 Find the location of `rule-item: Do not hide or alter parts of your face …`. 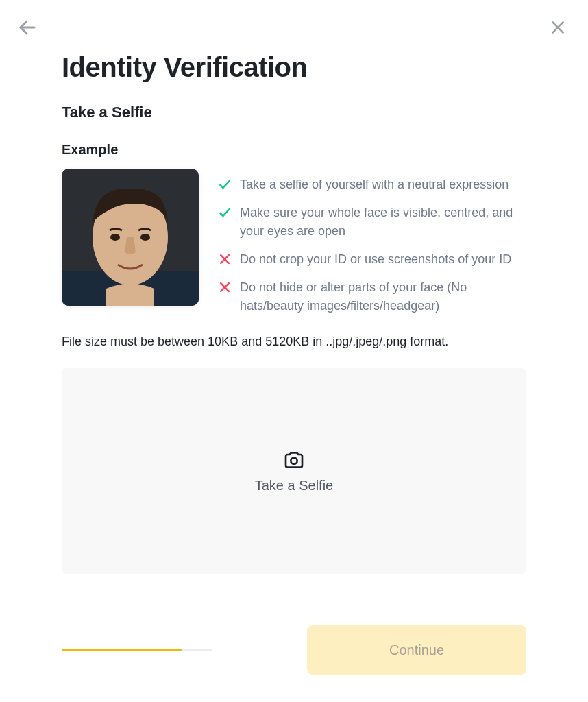

rule-item: Do not hide or alter parts of your face … is located at coordinates (372, 297).